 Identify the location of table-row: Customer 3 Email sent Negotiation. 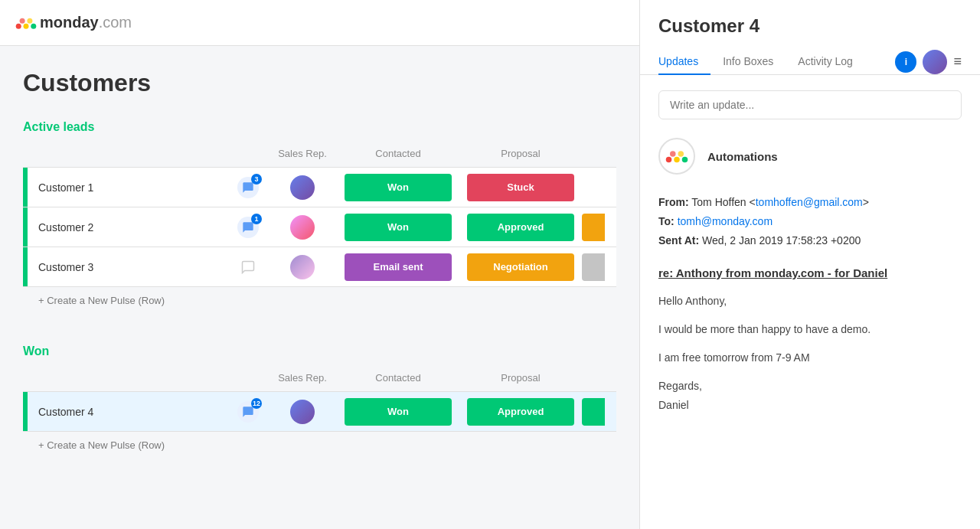
(320, 266).